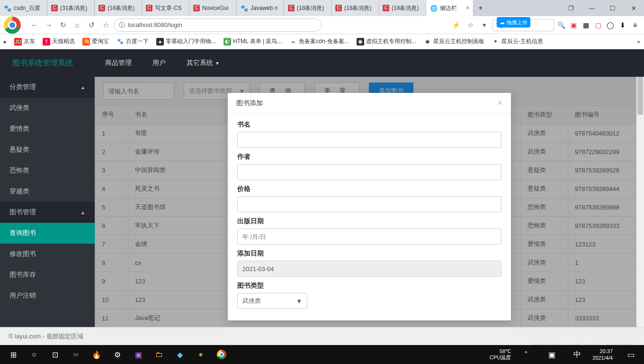 This screenshot has width=644, height=364. What do you see at coordinates (369, 237) in the screenshot?
I see `input-pubdate` at bounding box center [369, 237].